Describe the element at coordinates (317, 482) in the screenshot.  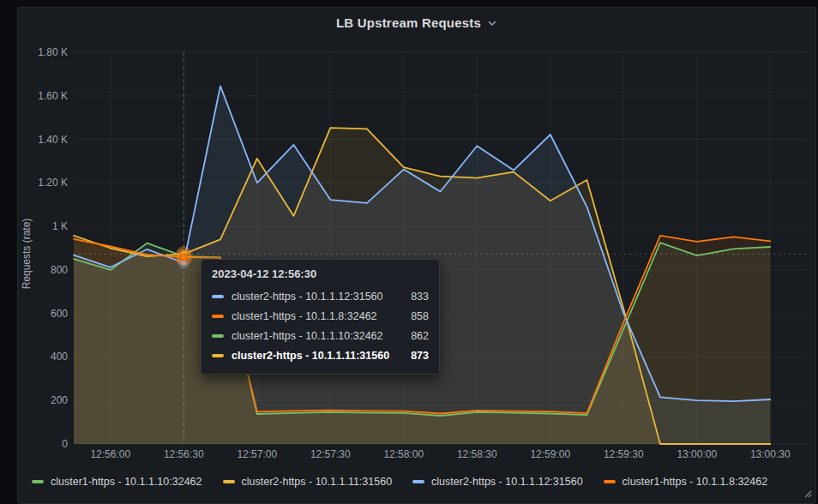
I see `legend-item-label: cluster2-https - 10.1.1.11:31560` at that location.